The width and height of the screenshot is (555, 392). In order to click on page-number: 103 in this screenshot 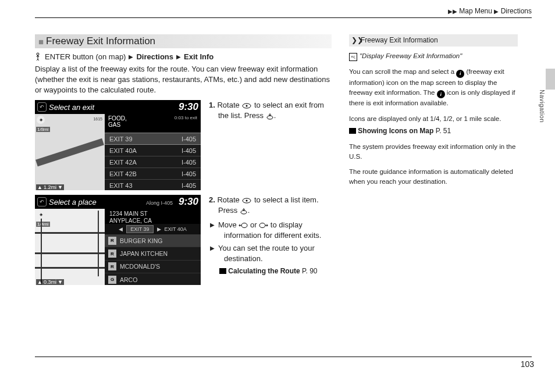, I will do `click(527, 364)`.